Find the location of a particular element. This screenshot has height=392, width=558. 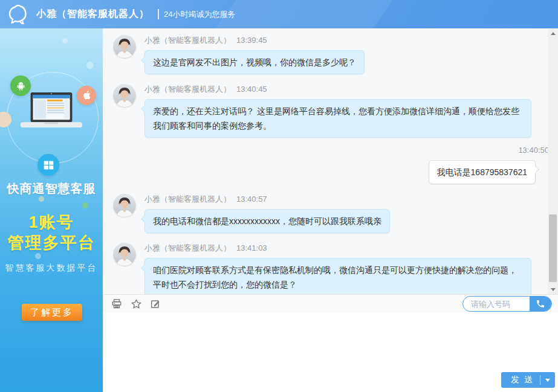

call-button is located at coordinates (540, 304).